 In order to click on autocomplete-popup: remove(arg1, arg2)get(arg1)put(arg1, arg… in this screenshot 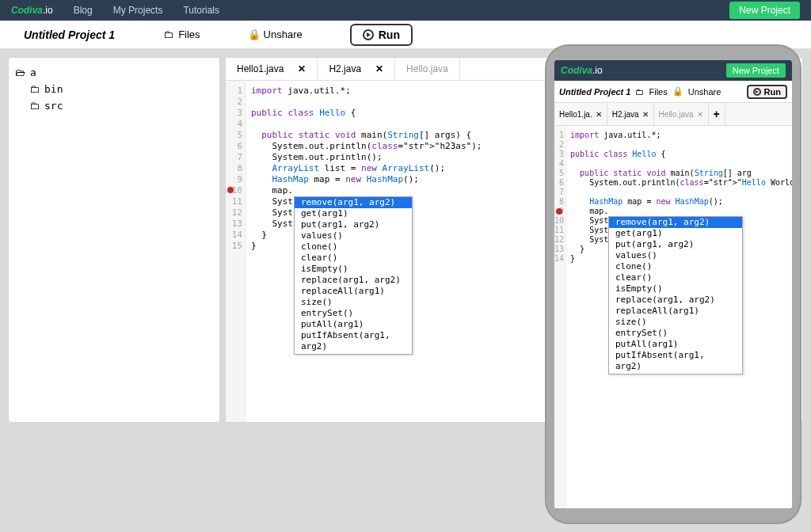, I will do `click(353, 276)`.